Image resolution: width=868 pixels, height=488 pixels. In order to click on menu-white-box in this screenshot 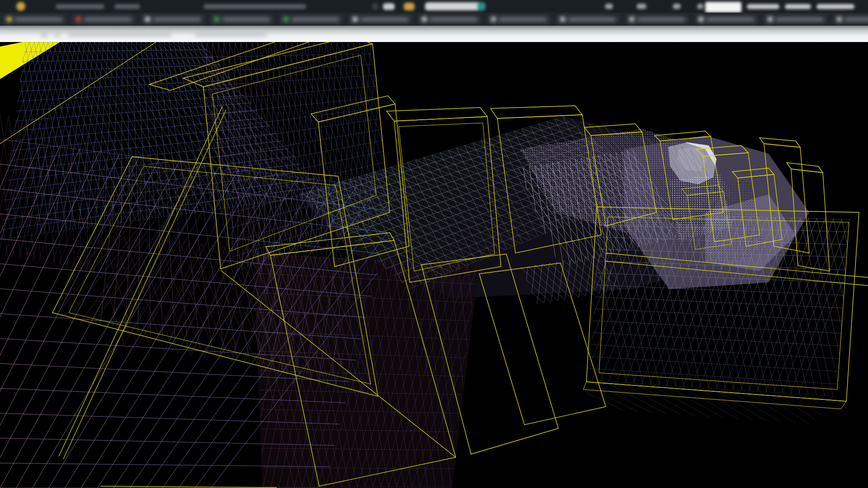, I will do `click(723, 7)`.